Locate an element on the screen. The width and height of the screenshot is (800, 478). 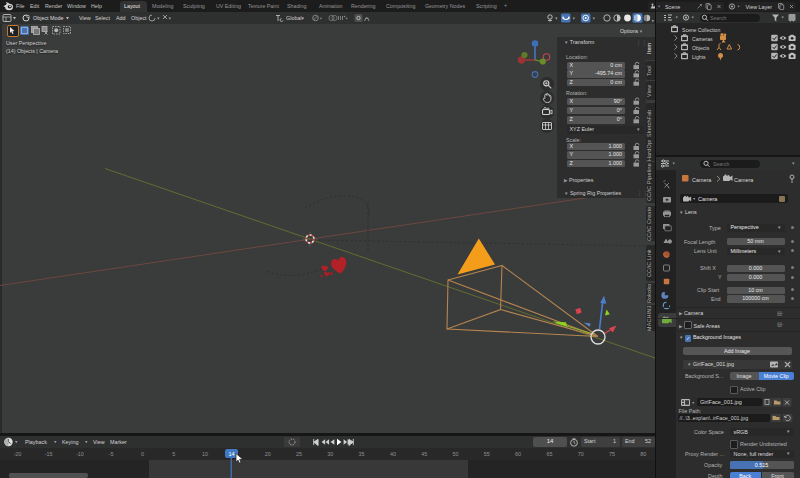
svg-text: 40 is located at coordinates (393, 454).